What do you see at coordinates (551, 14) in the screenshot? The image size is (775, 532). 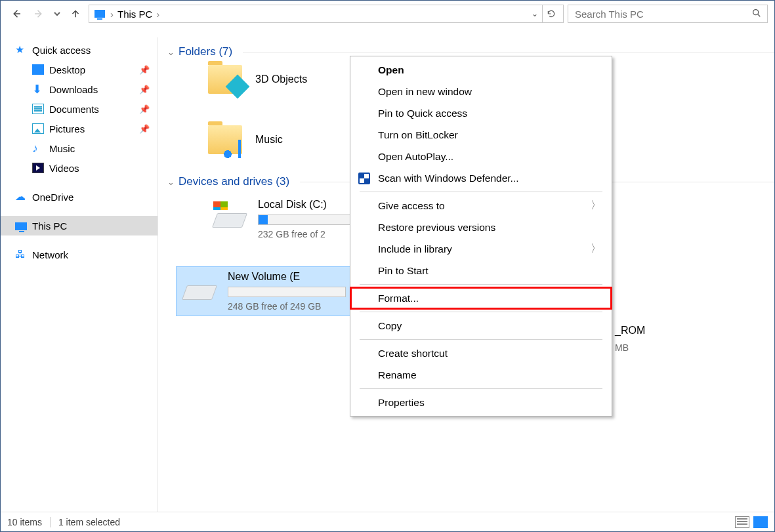 I see `refresh-button` at bounding box center [551, 14].